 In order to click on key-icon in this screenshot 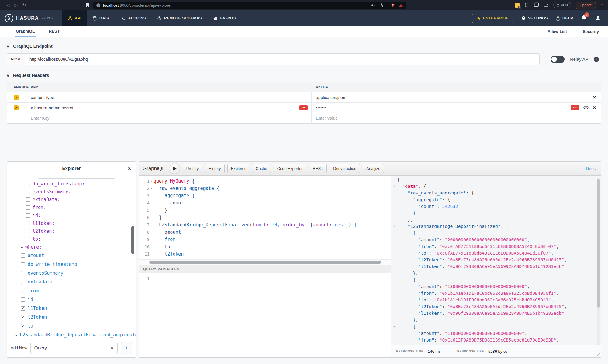, I will do `click(373, 5)`.